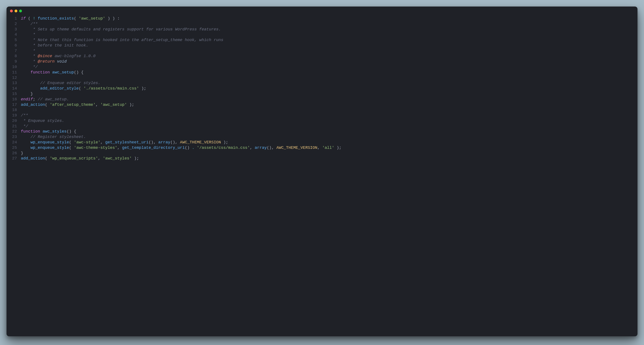 This screenshot has height=345, width=644. I want to click on code-token: './assets/css/main.css', so click(111, 89).